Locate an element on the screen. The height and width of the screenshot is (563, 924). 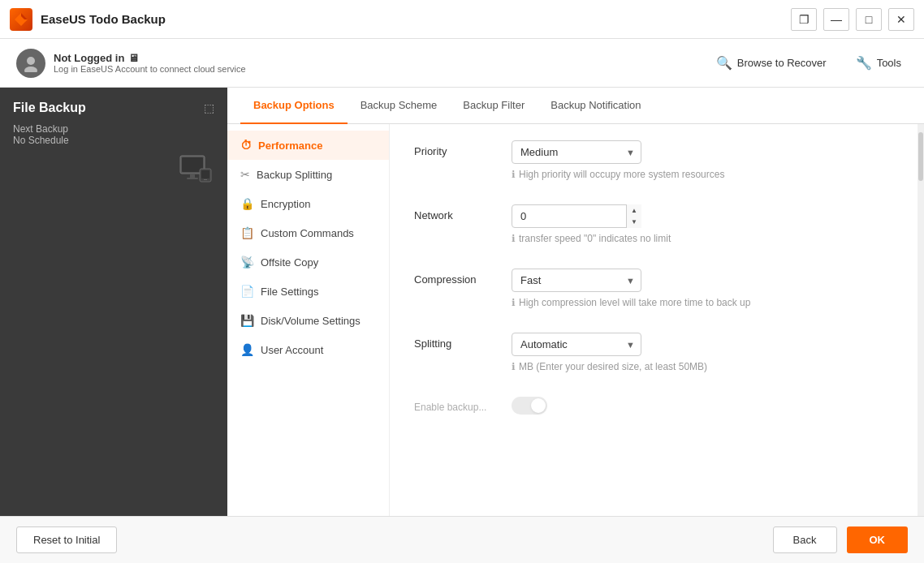
browse-recover-icon: 🔍 is located at coordinates (724, 63).